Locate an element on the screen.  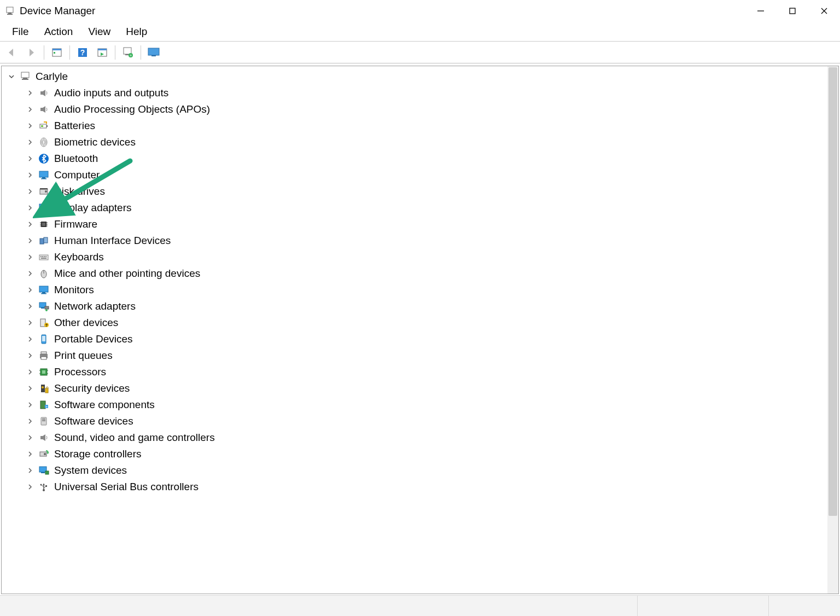
scrollbar-thumb is located at coordinates (833, 292).